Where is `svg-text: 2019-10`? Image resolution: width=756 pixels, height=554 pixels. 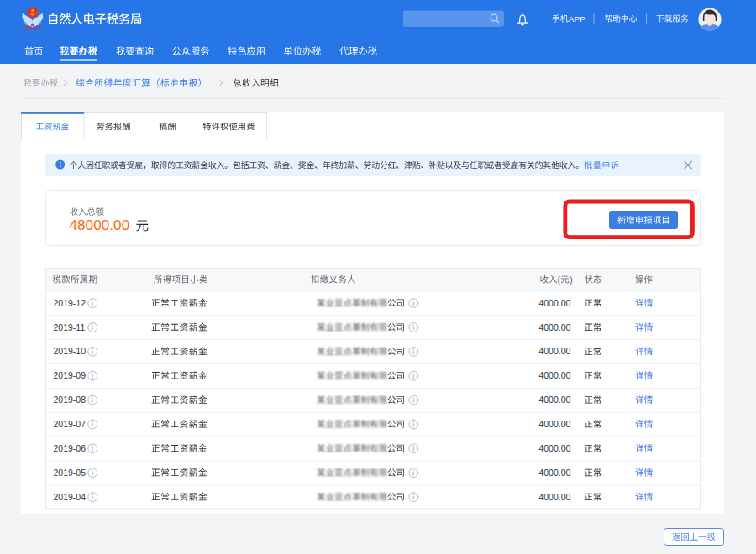
svg-text: 2019-10 is located at coordinates (71, 351).